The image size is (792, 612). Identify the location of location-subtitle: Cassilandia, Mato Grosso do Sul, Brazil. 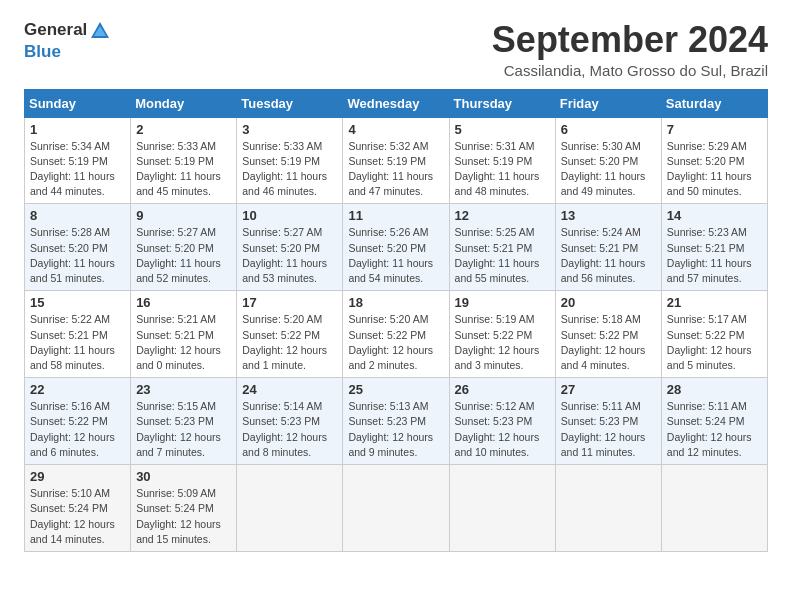
(630, 70).